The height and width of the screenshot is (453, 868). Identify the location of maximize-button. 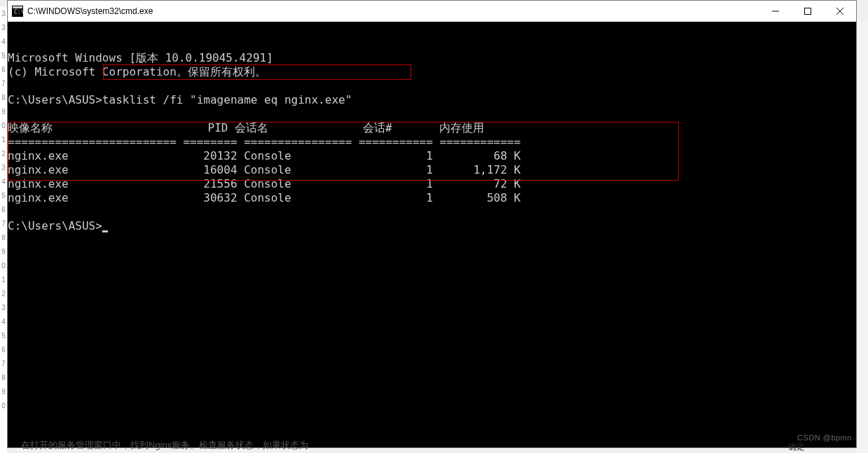
(808, 11).